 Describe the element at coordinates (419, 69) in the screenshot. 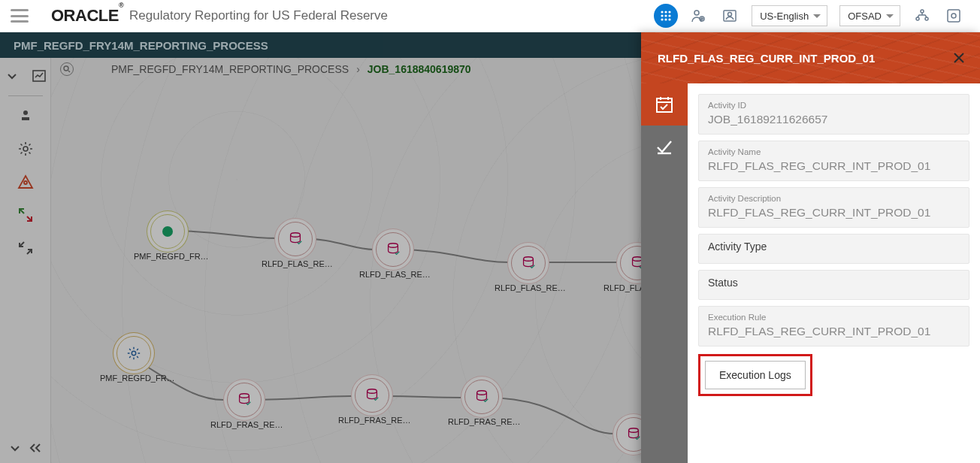

I see `breadcrumb-current: JOB_1618840619870` at that location.